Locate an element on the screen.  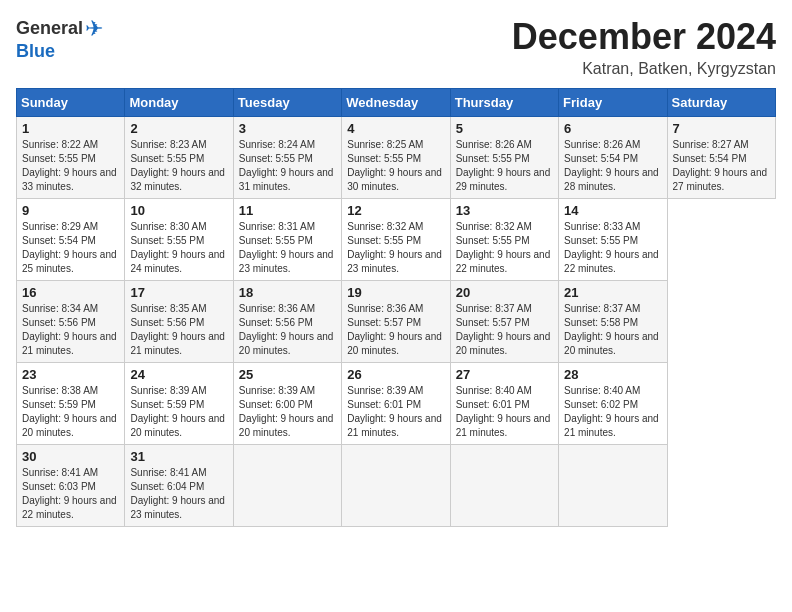
calendar-cell: 20Sunrise: 8:37 AMSunset: 5:57 PMDayligh… is located at coordinates (504, 322).